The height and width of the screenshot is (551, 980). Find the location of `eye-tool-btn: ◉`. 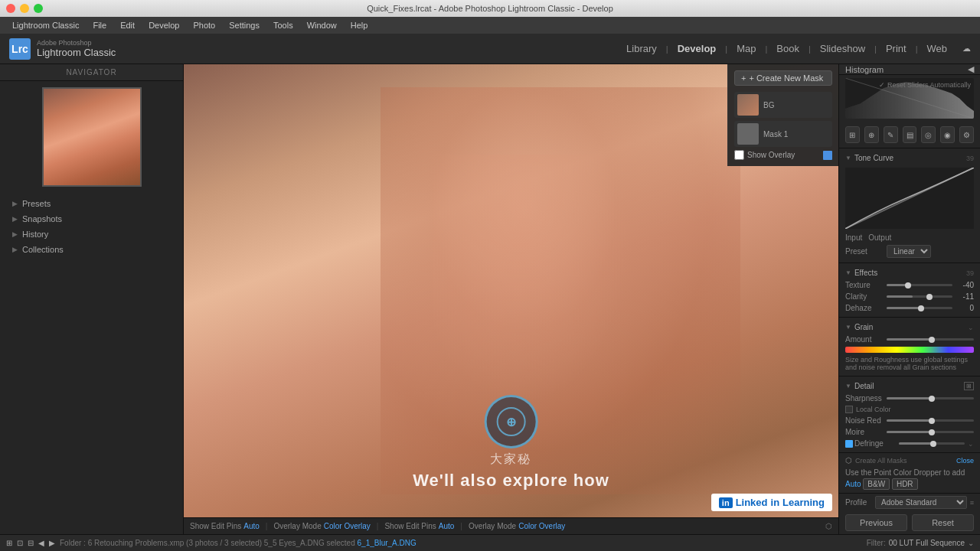

eye-tool-btn: ◉ is located at coordinates (948, 135).